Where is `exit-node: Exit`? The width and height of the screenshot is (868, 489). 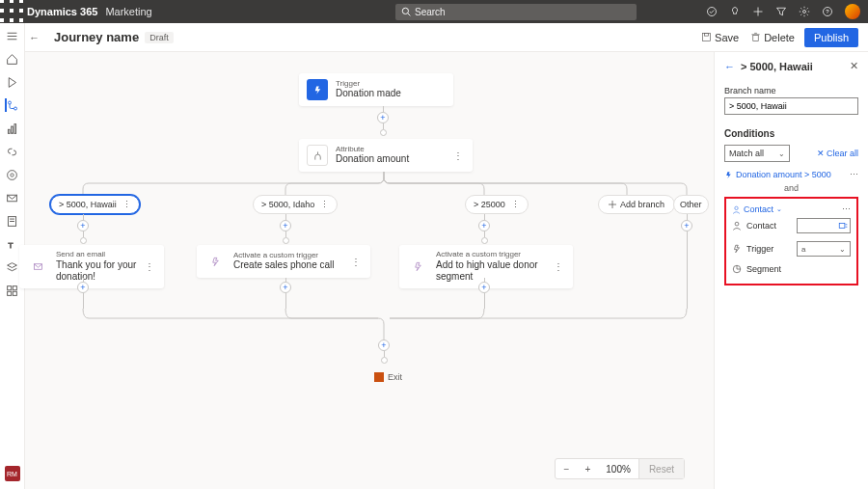
exit-node: Exit is located at coordinates (388, 377).